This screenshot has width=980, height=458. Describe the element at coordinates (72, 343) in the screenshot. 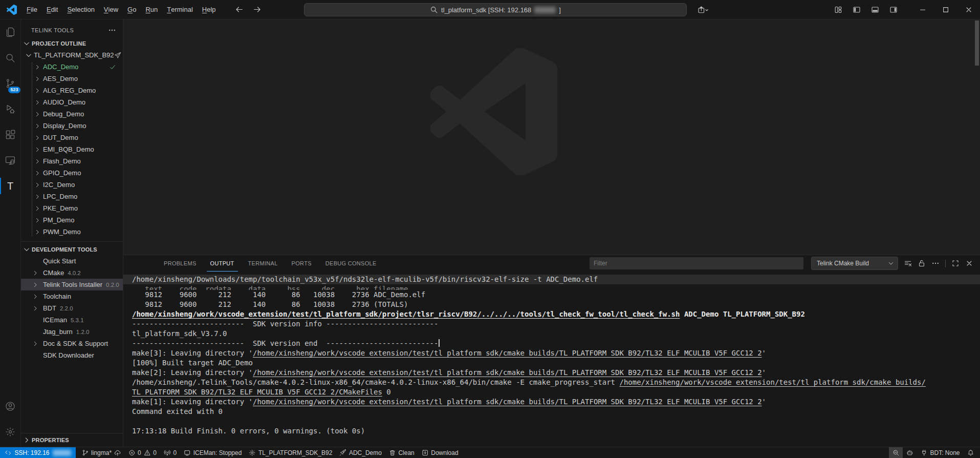

I see `dev-tool-doc-sdk-support: Doc & SDK & Support` at that location.